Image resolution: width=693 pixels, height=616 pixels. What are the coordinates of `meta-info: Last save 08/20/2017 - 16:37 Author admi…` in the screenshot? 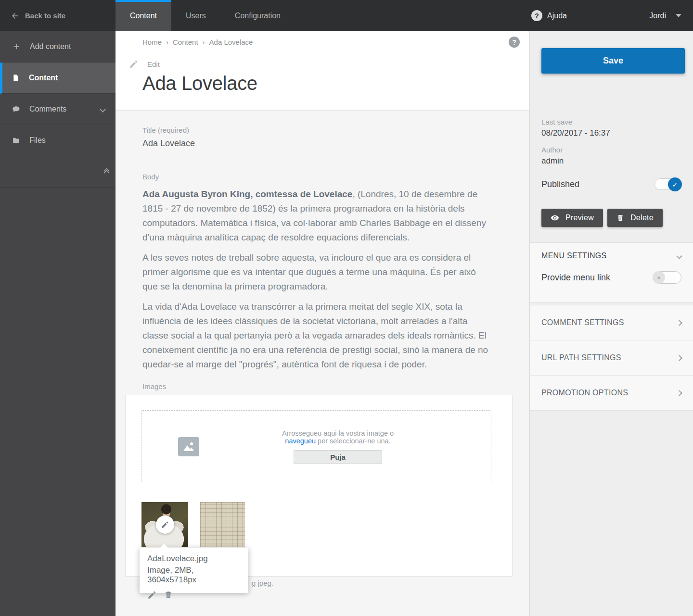 It's located at (611, 142).